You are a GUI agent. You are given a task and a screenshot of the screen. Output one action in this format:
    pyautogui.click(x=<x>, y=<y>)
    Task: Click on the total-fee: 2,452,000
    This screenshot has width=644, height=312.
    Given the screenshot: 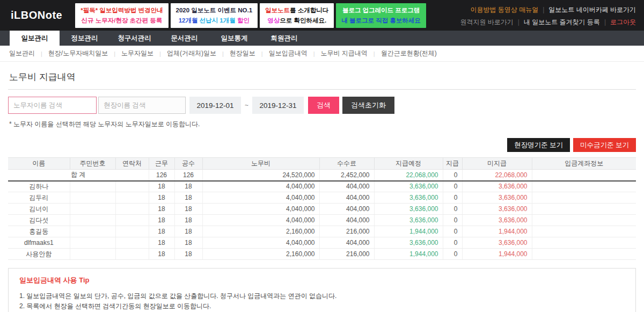 What is the action you would take?
    pyautogui.click(x=347, y=175)
    